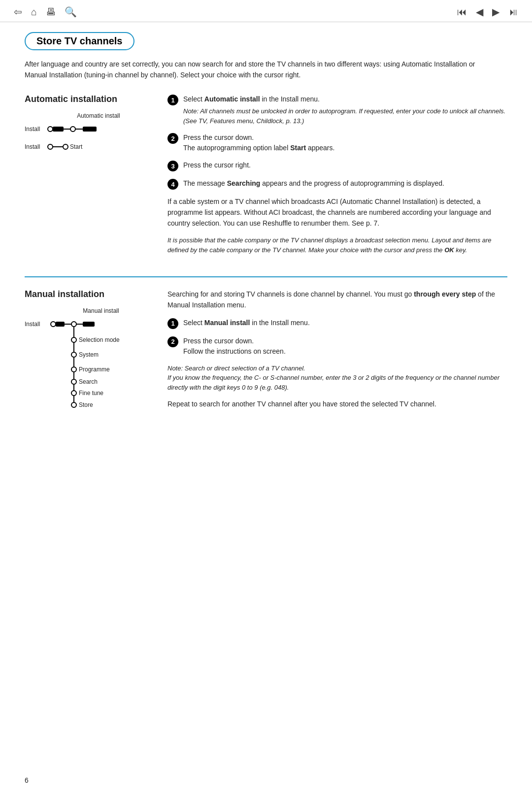 The width and height of the screenshot is (532, 798). What do you see at coordinates (345, 166) in the screenshot?
I see `step-content-3: Press the cursor right.` at bounding box center [345, 166].